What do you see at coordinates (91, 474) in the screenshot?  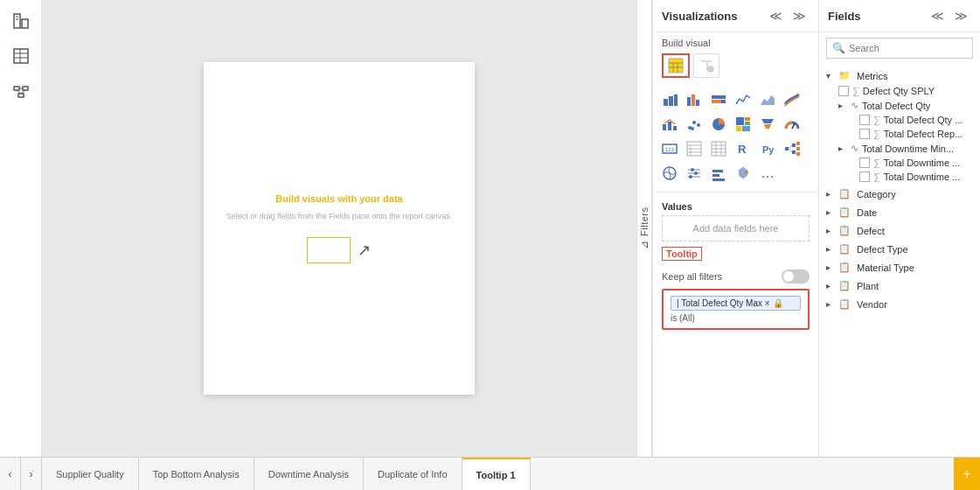 I see `tab-supplier-quality: Supplier Quality` at bounding box center [91, 474].